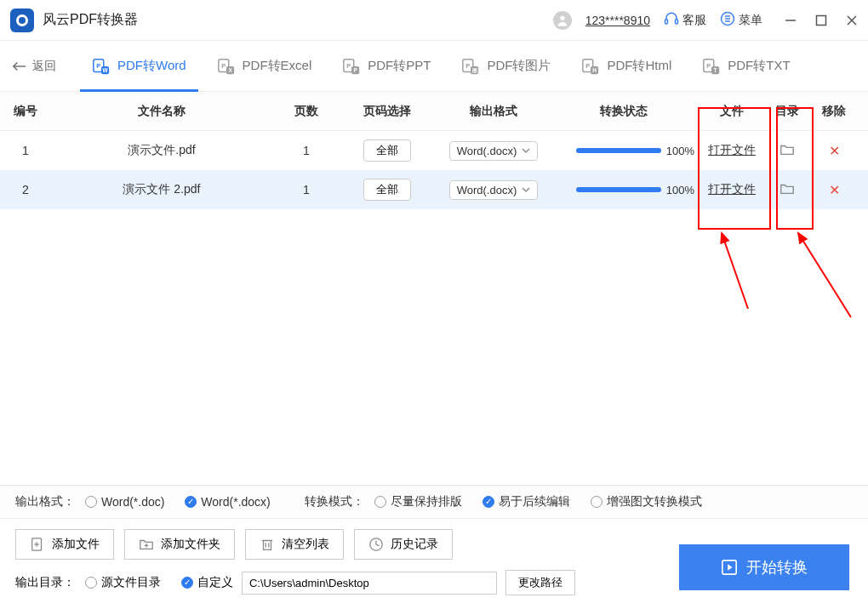 The width and height of the screenshot is (868, 609). What do you see at coordinates (180, 544) in the screenshot?
I see `add-folder-button: 添加文件夹` at bounding box center [180, 544].